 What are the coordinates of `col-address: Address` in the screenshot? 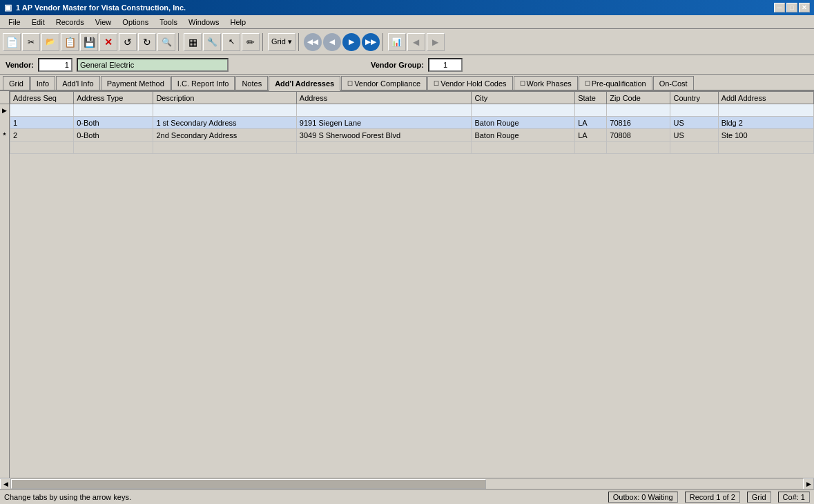 It's located at (384, 98).